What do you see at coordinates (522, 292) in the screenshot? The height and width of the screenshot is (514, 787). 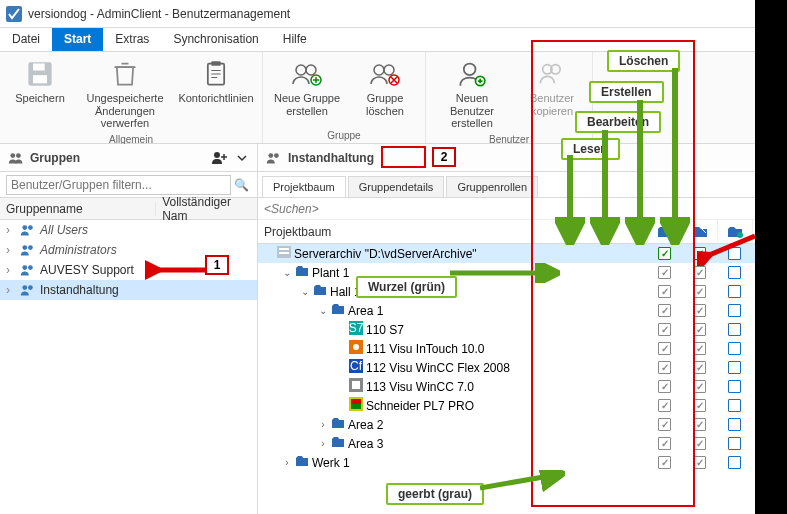 I see `tree-row: ⌄Hall 1✓✓` at bounding box center [522, 292].